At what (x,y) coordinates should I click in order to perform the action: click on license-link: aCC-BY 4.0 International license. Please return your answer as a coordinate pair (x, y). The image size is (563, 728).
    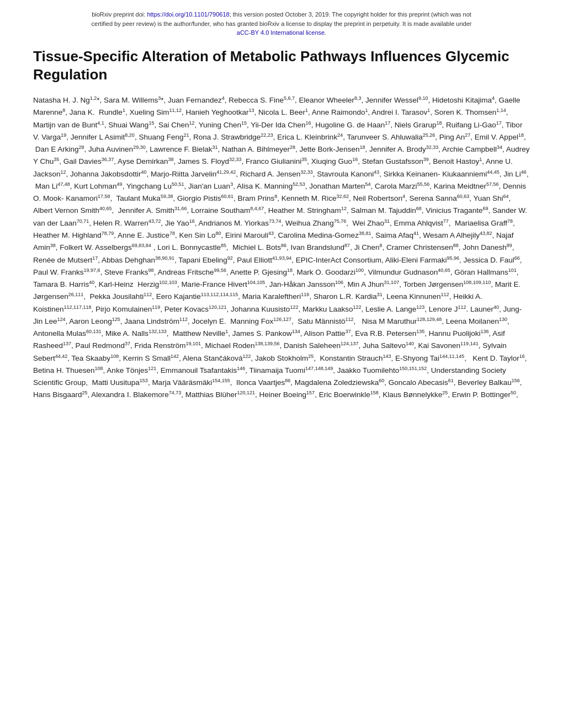
    Looking at the image, I should click on (280, 33).